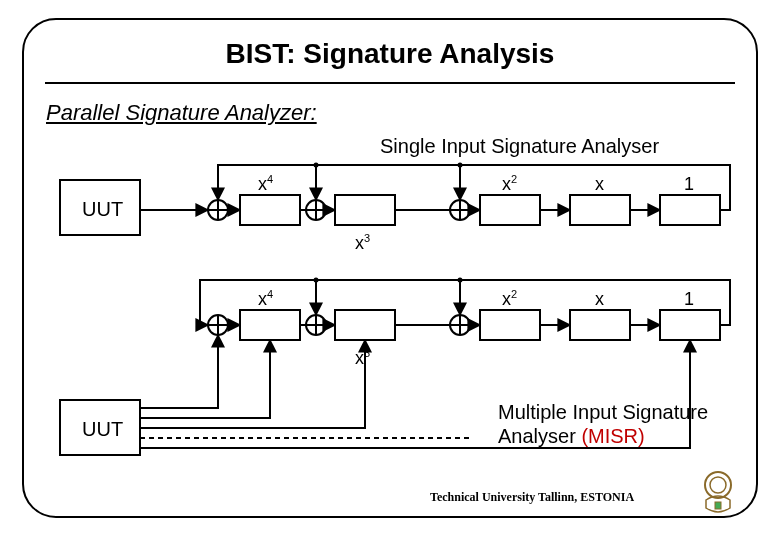  Describe the element at coordinates (689, 299) in the screenshot. I see `lab-2-4: 1` at that location.